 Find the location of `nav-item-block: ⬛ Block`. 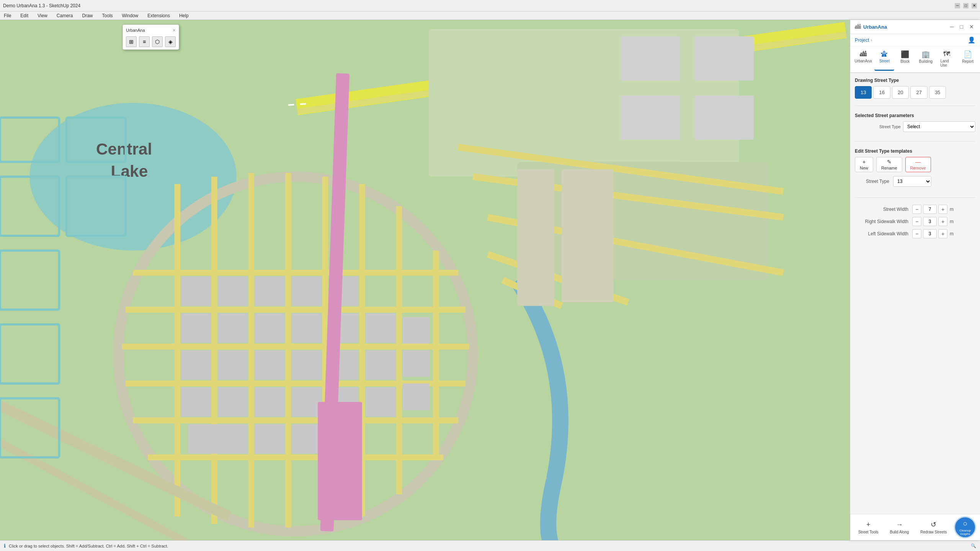

nav-item-block: ⬛ Block is located at coordinates (905, 59).